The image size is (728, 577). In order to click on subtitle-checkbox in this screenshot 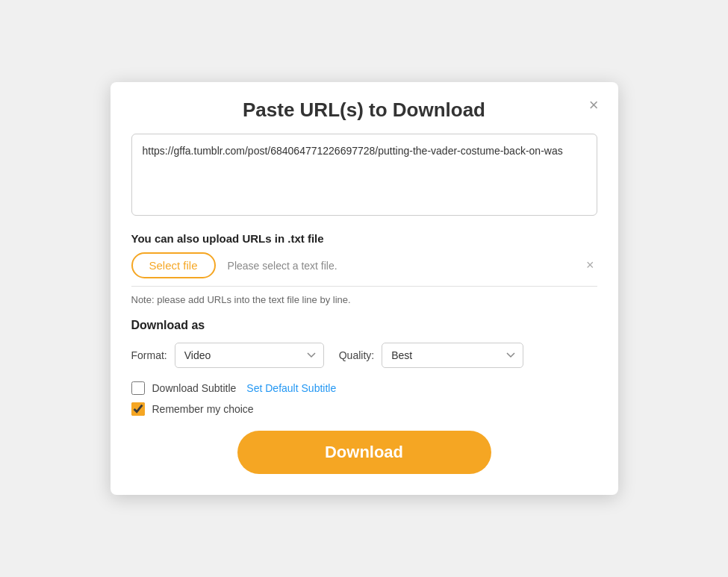, I will do `click(138, 388)`.